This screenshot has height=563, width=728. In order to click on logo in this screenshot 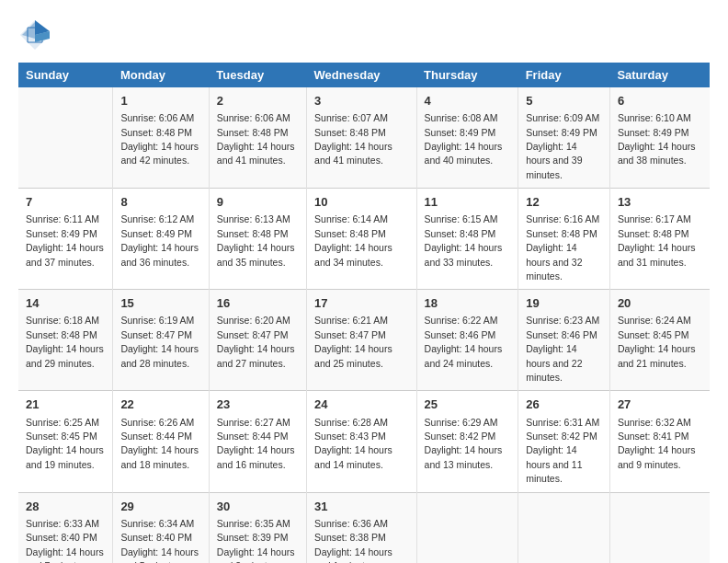, I will do `click(35, 33)`.